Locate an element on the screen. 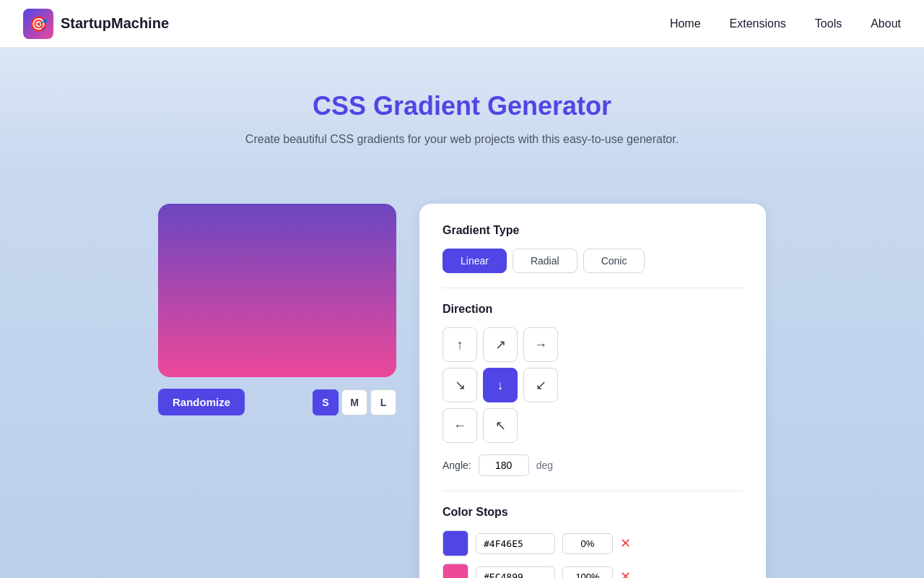  dir-up-button: ↑ is located at coordinates (460, 345).